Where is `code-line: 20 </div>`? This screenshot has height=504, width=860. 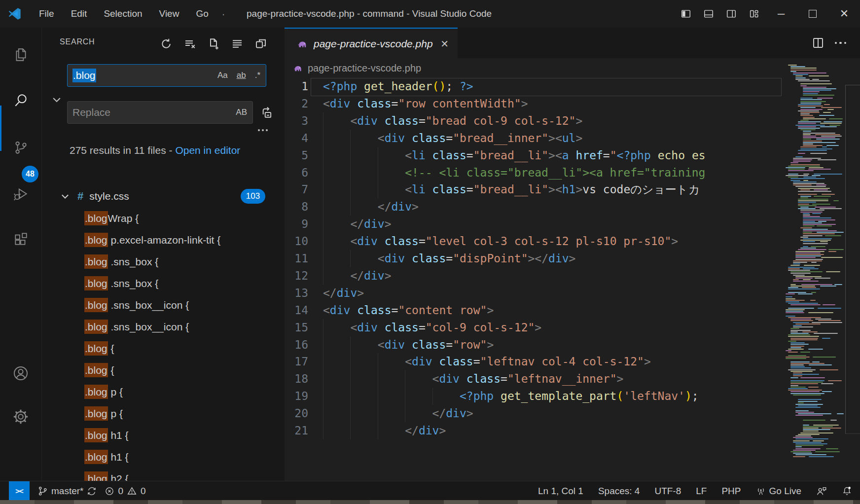 code-line: 20 </div> is located at coordinates (536, 413).